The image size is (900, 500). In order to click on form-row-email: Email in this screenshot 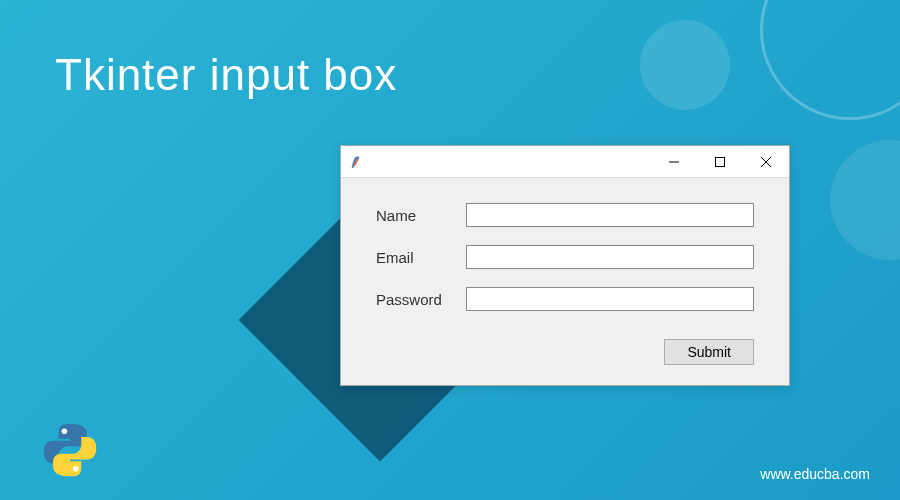, I will do `click(565, 257)`.